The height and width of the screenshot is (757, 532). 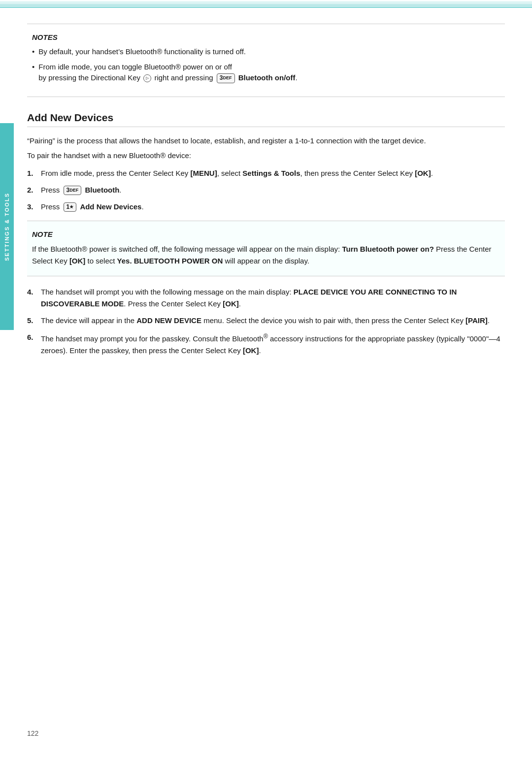 What do you see at coordinates (187, 249) in the screenshot?
I see `note-text-part1: If the Bluetooth® power is switched off,…` at bounding box center [187, 249].